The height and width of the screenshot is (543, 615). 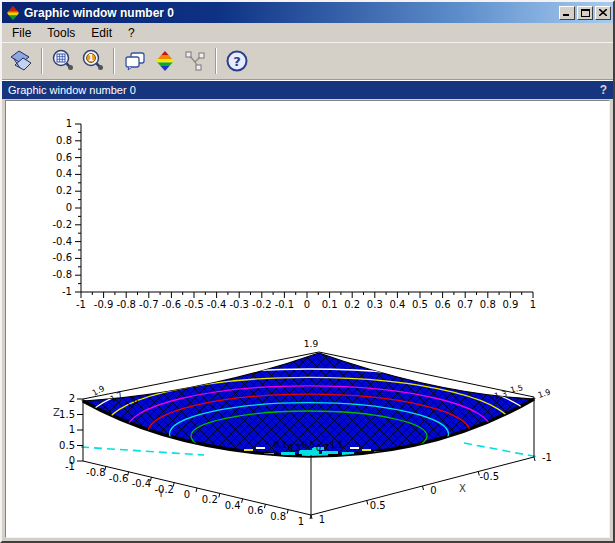 I want to click on close-icon, so click(x=603, y=12).